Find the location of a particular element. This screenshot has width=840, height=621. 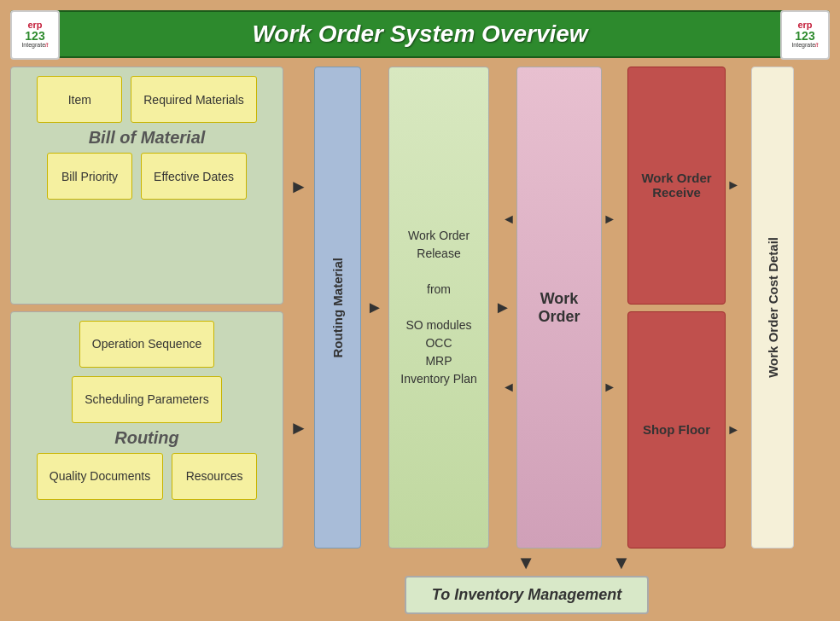

receive-to-cost-arrow: ► is located at coordinates (733, 185).